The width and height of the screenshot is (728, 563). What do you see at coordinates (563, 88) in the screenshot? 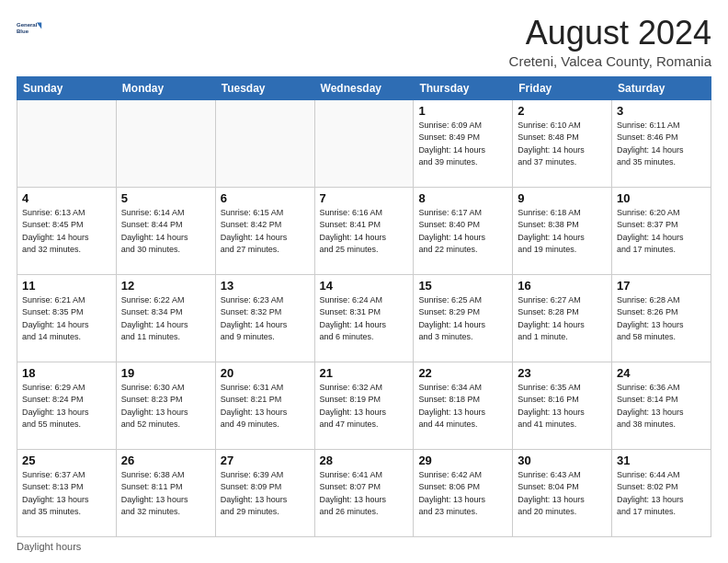
I see `weekday-header-friday: Friday` at bounding box center [563, 88].